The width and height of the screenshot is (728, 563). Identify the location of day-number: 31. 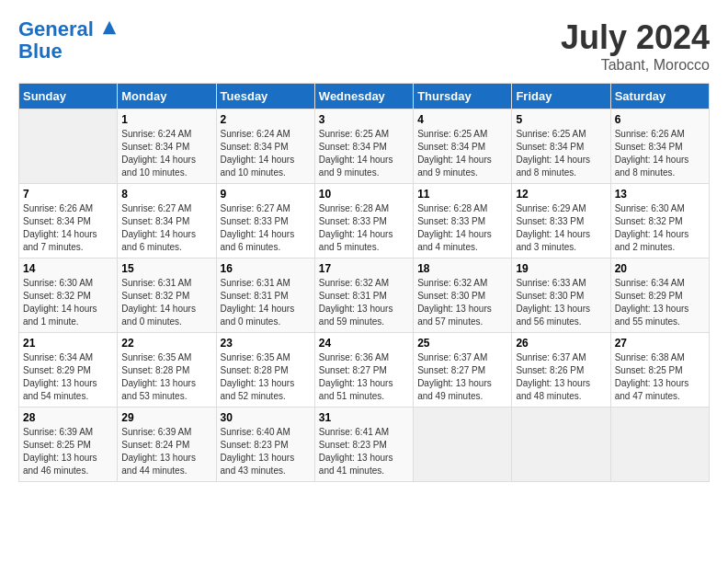
(364, 418).